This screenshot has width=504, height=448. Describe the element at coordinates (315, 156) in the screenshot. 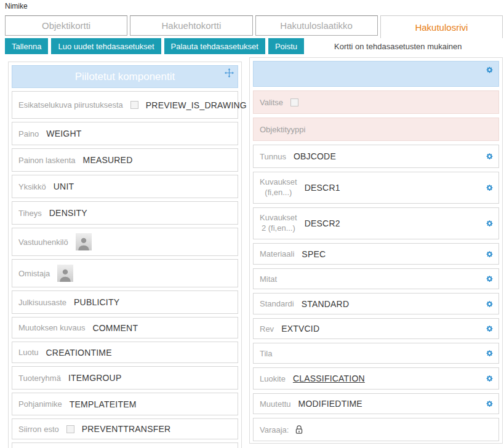

I see `field-value: OBJCODE` at that location.